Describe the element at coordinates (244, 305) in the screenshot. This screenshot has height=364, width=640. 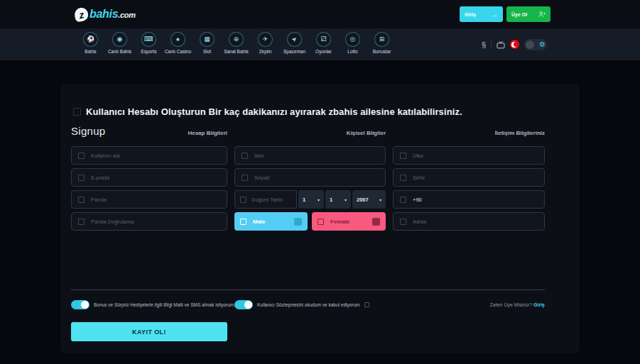
I see `terms-toggle` at that location.